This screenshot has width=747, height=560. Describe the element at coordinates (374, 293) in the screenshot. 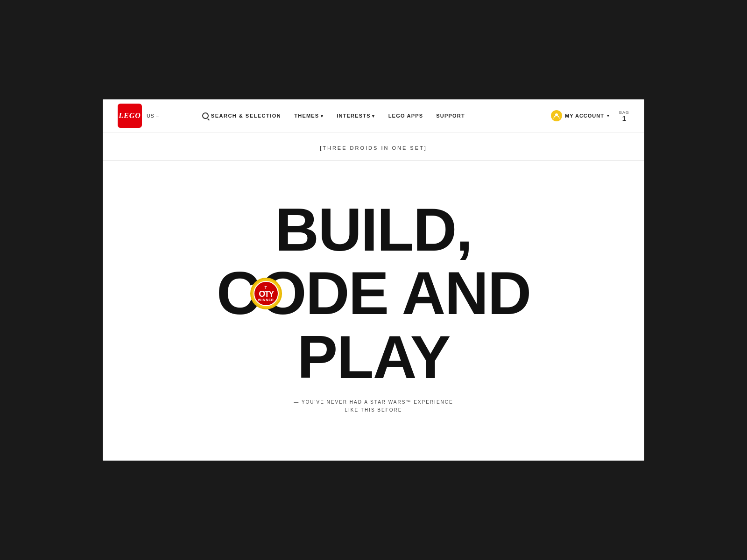

I see `hero-line-2: T OTY WINNER CODE AND` at that location.